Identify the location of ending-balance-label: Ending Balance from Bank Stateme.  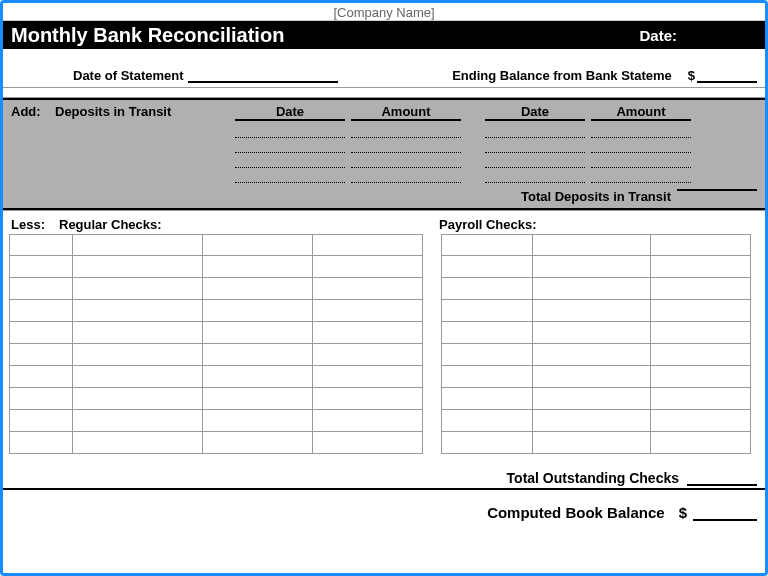
(562, 76).